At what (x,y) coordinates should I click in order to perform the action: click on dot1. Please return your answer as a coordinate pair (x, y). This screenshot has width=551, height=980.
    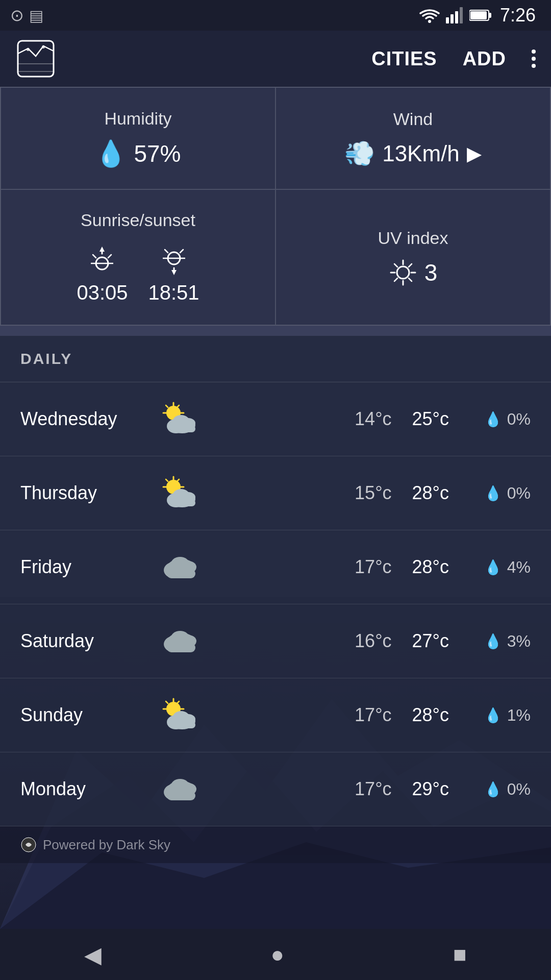
    Looking at the image, I should click on (534, 52).